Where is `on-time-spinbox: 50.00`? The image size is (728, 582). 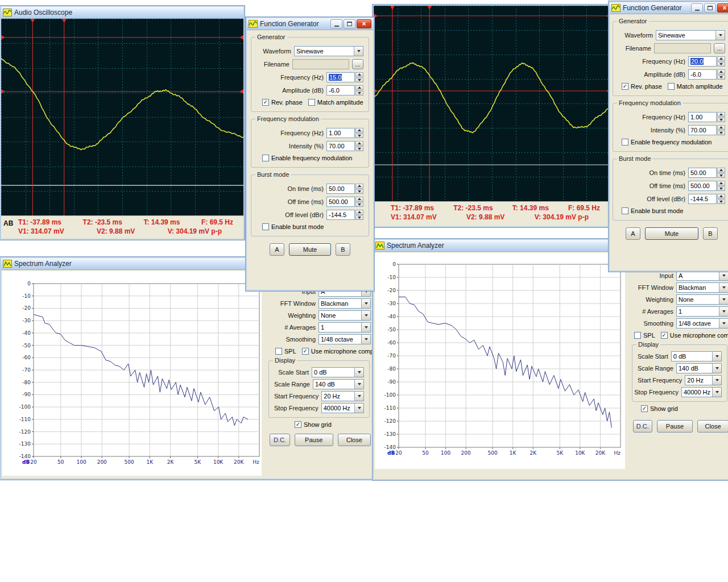 on-time-spinbox: 50.00 is located at coordinates (706, 173).